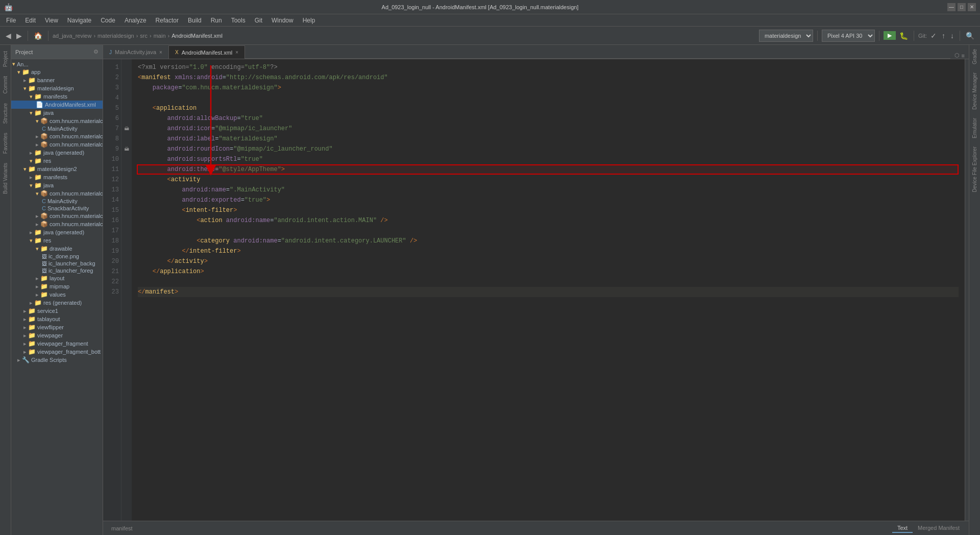 The width and height of the screenshot is (980, 535). Describe the element at coordinates (57, 113) in the screenshot. I see `tree-java: ▾ 📁 java` at that location.